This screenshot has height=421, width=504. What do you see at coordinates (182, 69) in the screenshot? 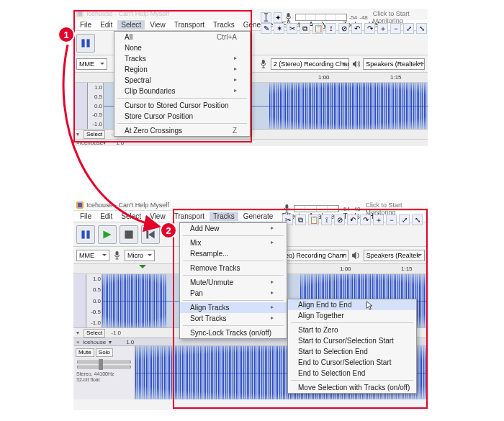
I see `menuitem-region: Region▸` at bounding box center [182, 69].